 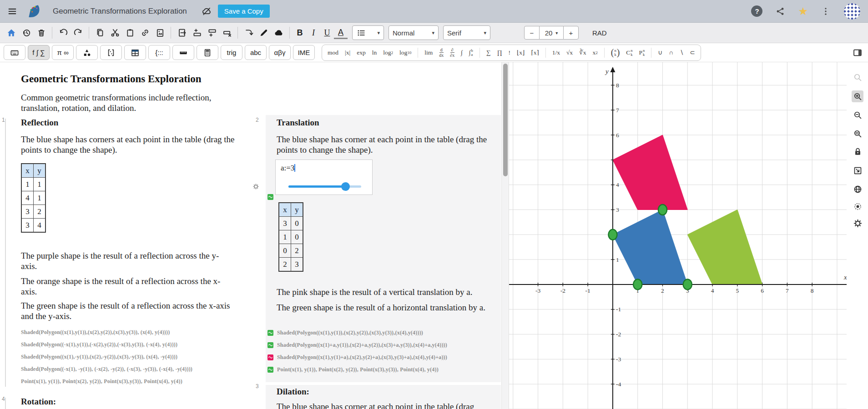 I want to click on save-a-copy-button: Save a Copy, so click(x=244, y=11).